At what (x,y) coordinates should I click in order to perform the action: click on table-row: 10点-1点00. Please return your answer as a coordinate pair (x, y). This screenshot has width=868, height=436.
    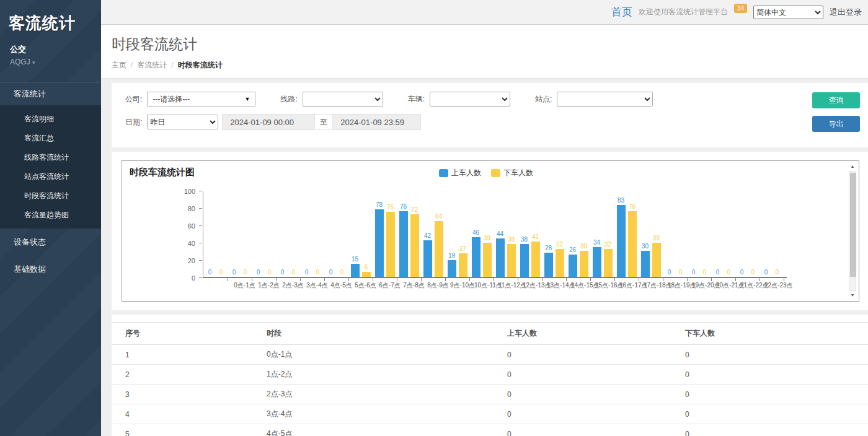
    Looking at the image, I should click on (490, 355).